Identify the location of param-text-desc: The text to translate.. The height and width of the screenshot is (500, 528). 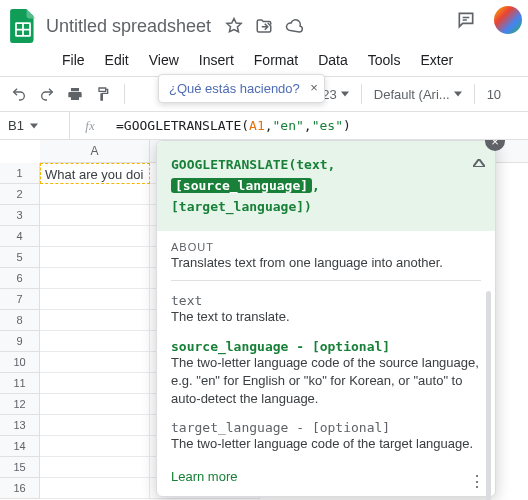
(326, 317).